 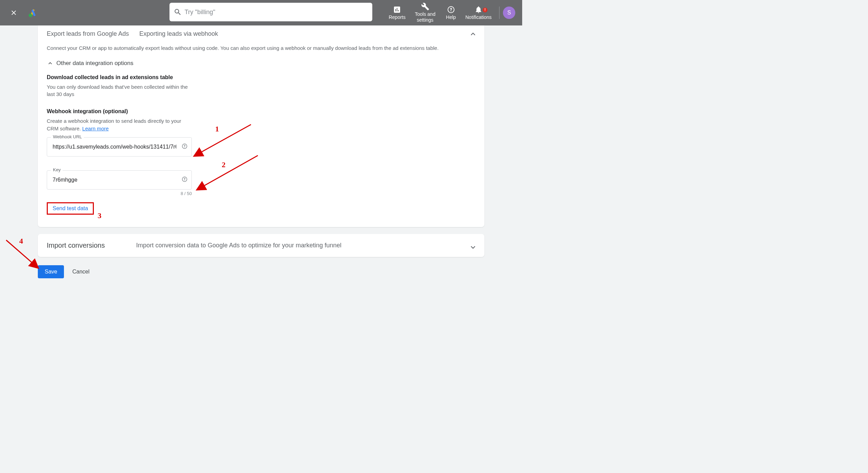 I want to click on google-ads-logo, so click(x=33, y=13).